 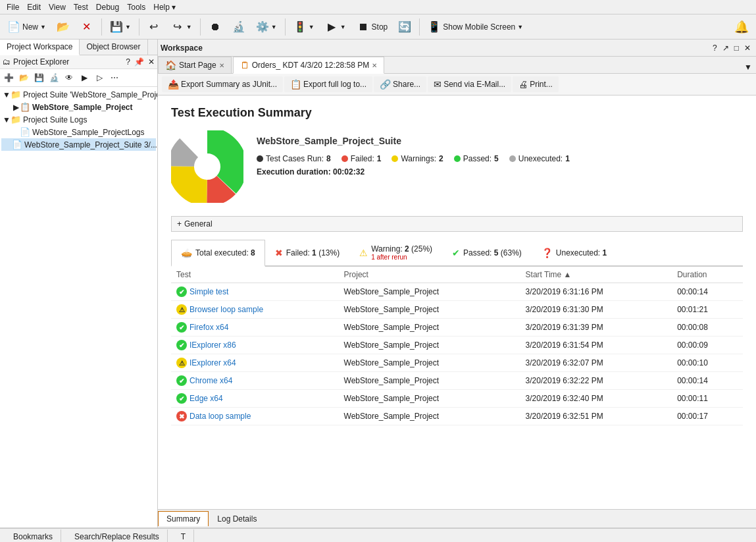 I want to click on undo-button: ↩, so click(x=154, y=27).